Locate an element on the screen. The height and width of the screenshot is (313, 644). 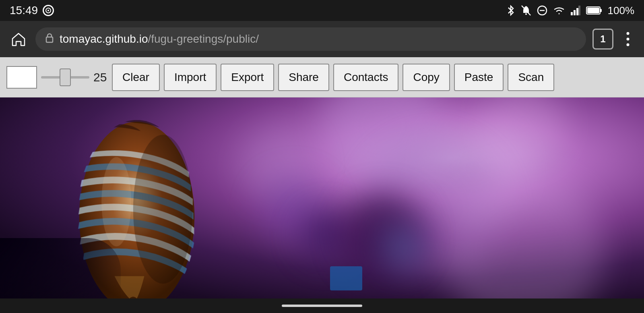
size-slider-value: 25 is located at coordinates (101, 77).